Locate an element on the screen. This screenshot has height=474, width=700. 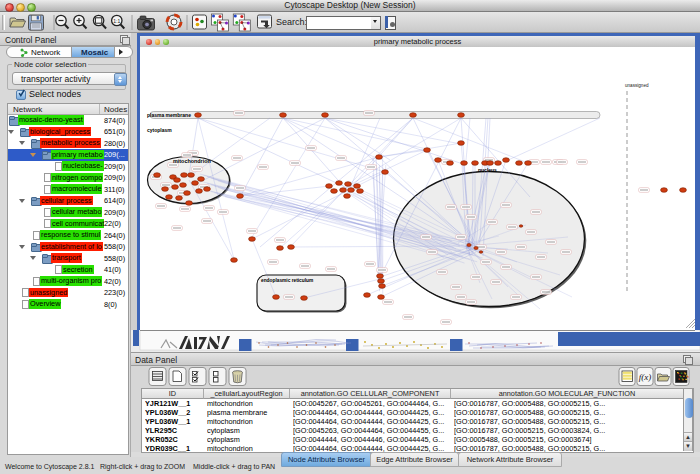
svg-text: 1:1 is located at coordinates (116, 21).